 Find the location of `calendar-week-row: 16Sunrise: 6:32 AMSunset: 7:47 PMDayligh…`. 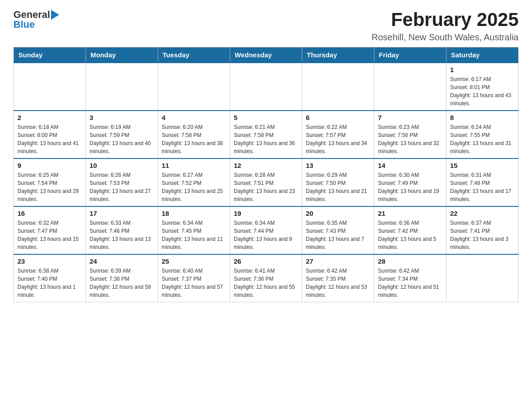

calendar-week-row: 16Sunrise: 6:32 AMSunset: 7:47 PMDayligh… is located at coordinates (266, 230).